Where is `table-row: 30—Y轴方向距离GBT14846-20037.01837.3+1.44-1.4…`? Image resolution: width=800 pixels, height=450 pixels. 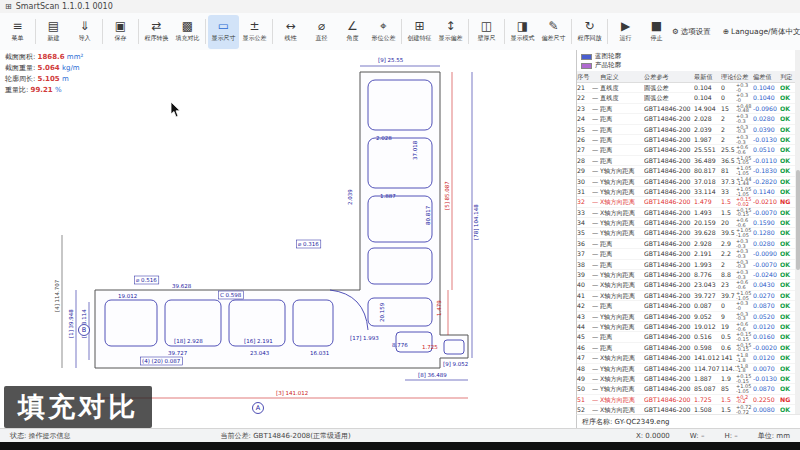
table-row: 30—Y轴方向距离GBT14846-20037.01837.3+1.44-1.4… is located at coordinates (688, 182).